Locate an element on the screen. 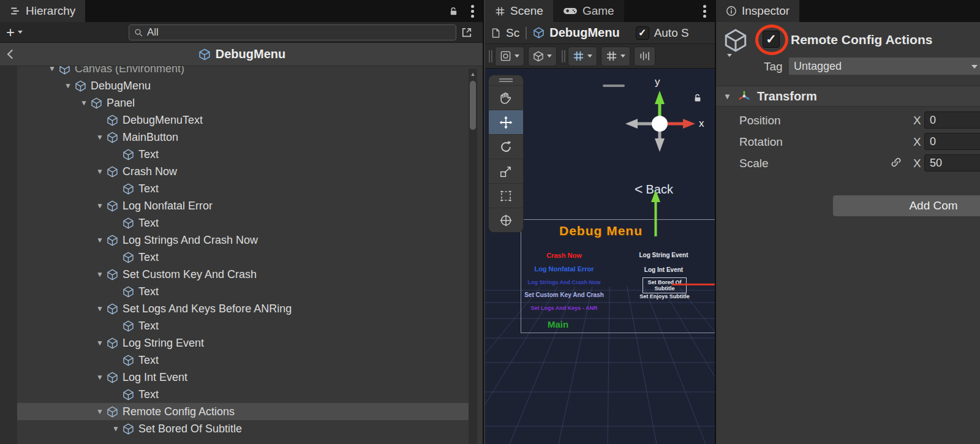 Image resolution: width=980 pixels, height=444 pixels. tree-row-label: Set Logs And Keys Before ANRing is located at coordinates (207, 309).